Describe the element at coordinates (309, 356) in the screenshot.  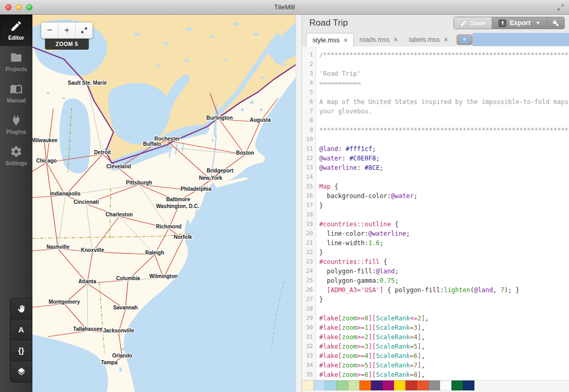
I see `line-number: 33` at that location.